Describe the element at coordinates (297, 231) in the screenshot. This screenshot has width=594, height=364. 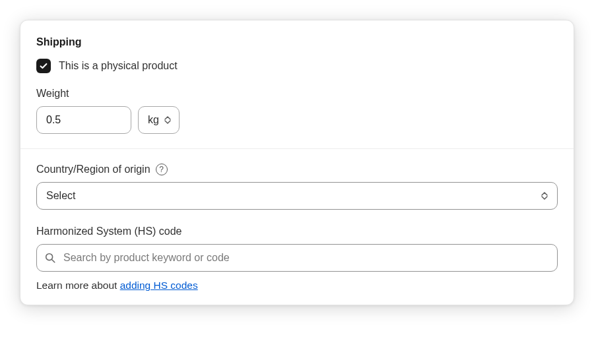
I see `hs-label: Harmonized System (HS) code` at that location.